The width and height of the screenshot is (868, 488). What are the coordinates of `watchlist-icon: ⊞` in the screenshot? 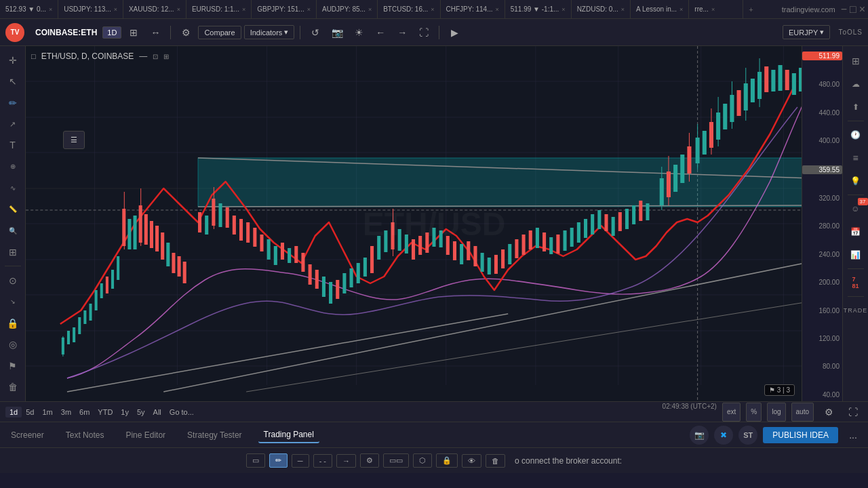 It's located at (13, 252).